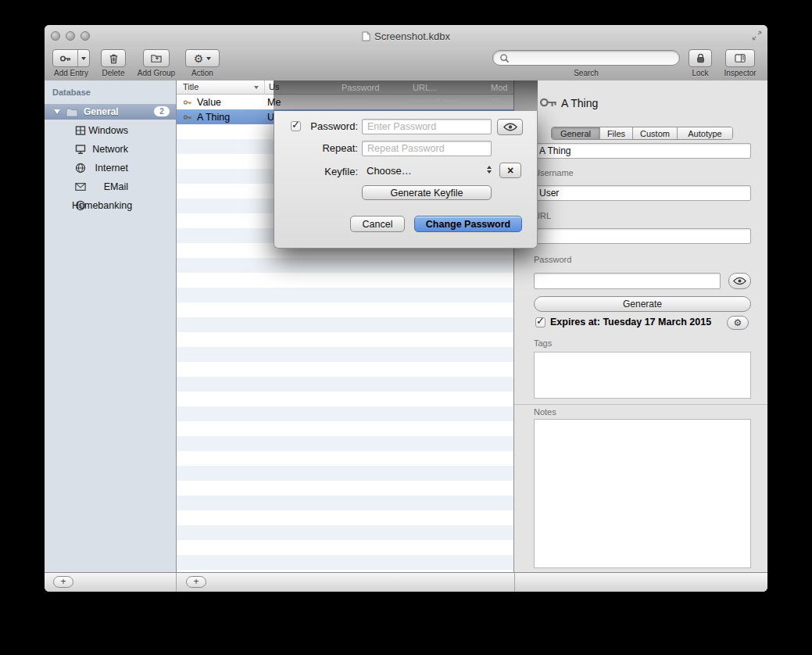 Image resolution: width=812 pixels, height=655 pixels. I want to click on password-label: Password, so click(553, 259).